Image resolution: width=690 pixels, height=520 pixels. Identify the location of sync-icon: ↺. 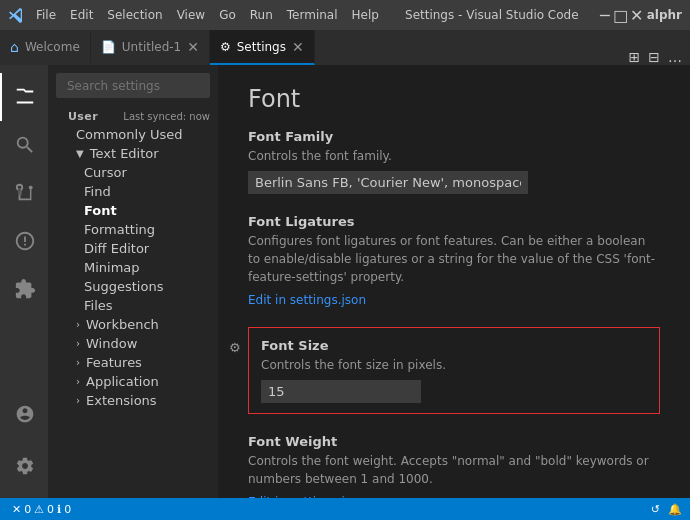
(656, 510).